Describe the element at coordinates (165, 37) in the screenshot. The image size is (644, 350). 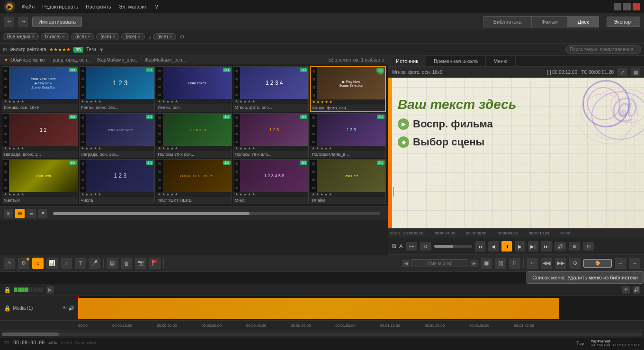
I see `filter-chip-music: (все) ×` at that location.